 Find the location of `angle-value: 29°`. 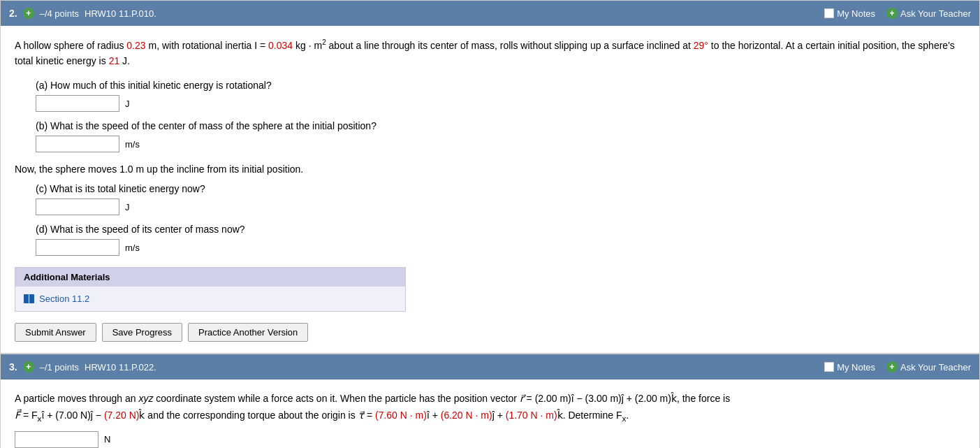

angle-value: 29° is located at coordinates (701, 45).